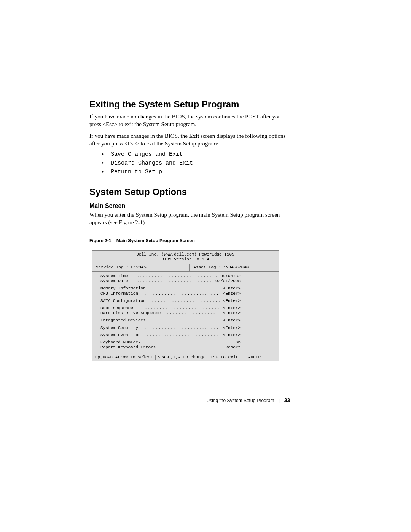 This screenshot has height=532, width=411. I want to click on page-footer-title: Using the System Setup Program, so click(241, 401).